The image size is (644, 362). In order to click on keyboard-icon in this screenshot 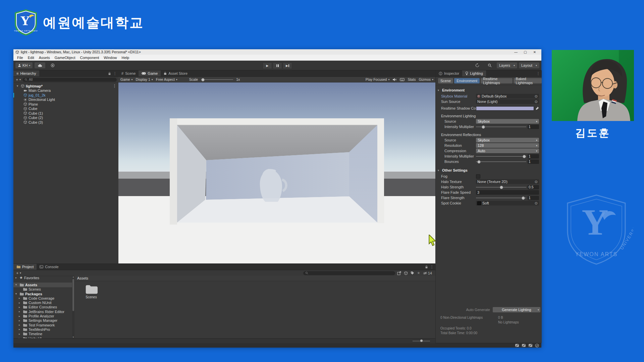, I will do `click(402, 80)`.